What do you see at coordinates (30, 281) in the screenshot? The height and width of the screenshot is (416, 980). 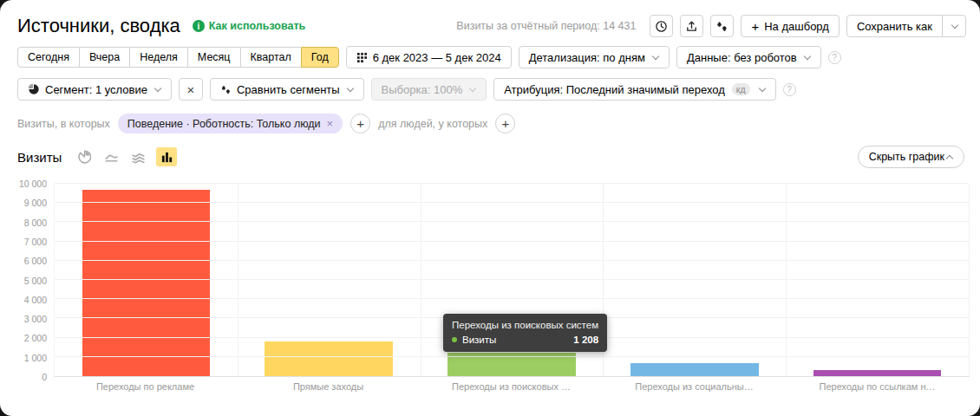 I see `y-axis: 01 0002 0003 0004 0005 0006 0007 0008 00…` at bounding box center [30, 281].